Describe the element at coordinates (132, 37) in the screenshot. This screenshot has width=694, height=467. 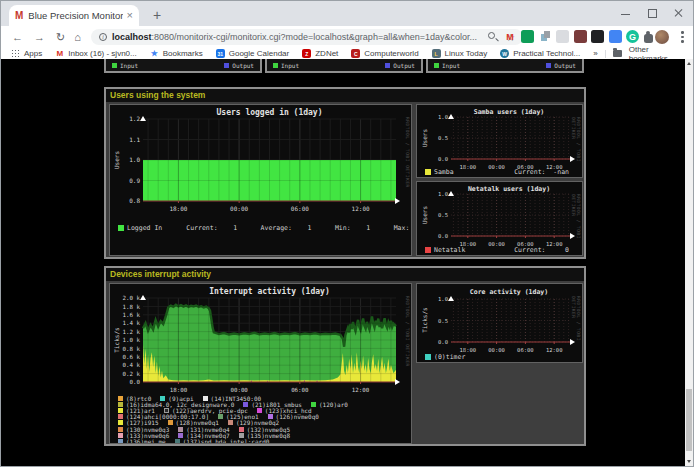
I see `url-host: localhost` at that location.